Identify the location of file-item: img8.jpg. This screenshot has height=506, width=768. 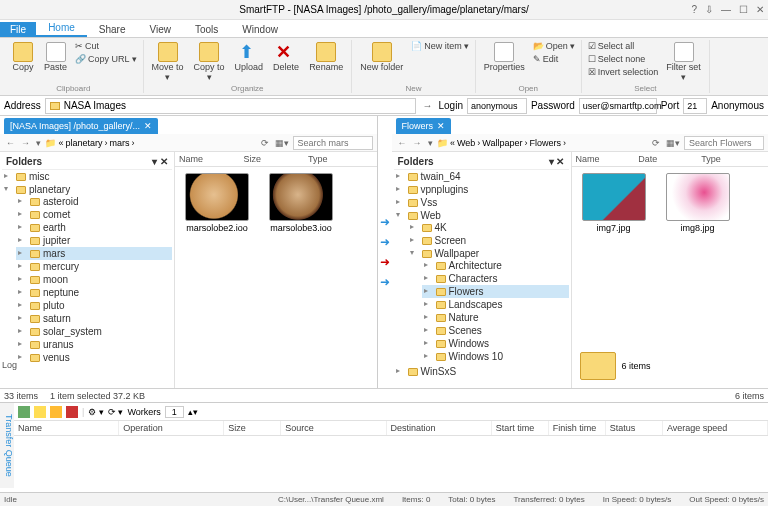
(698, 203).